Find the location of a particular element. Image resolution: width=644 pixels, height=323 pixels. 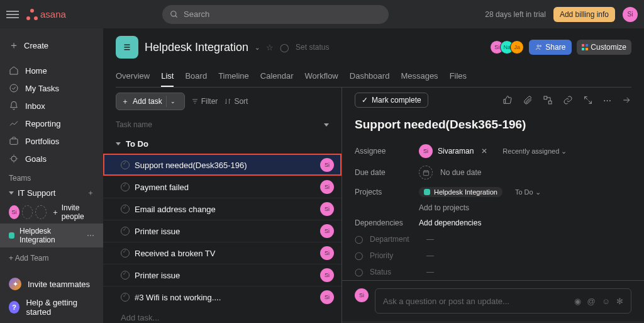

subtasks-icon is located at coordinates (548, 100).